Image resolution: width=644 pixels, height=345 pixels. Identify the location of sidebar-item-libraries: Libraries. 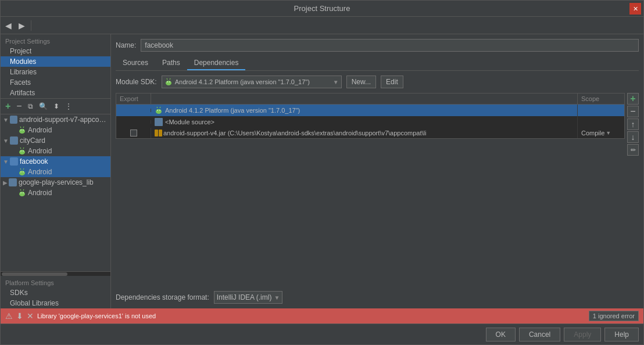
(56, 72).